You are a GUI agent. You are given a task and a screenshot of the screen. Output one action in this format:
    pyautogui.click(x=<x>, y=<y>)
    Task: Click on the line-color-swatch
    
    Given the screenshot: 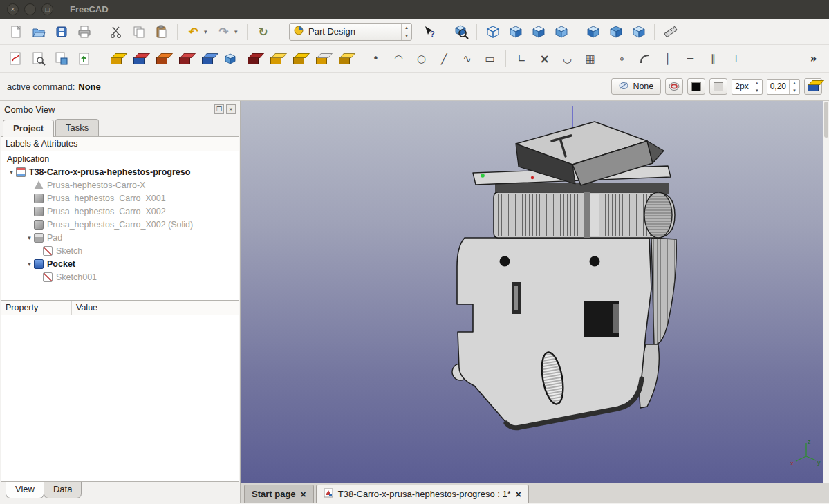 What is the action you would take?
    pyautogui.click(x=696, y=86)
    